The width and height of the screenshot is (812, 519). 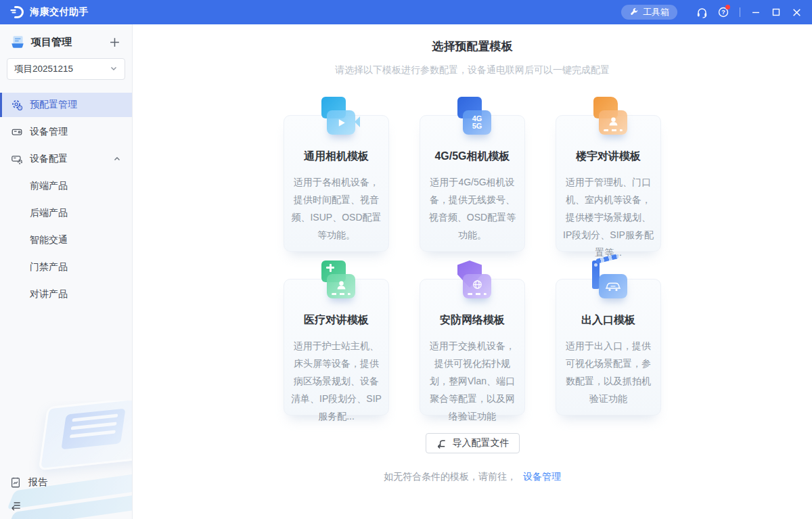 I want to click on entrance-exit-icon, so click(x=608, y=281).